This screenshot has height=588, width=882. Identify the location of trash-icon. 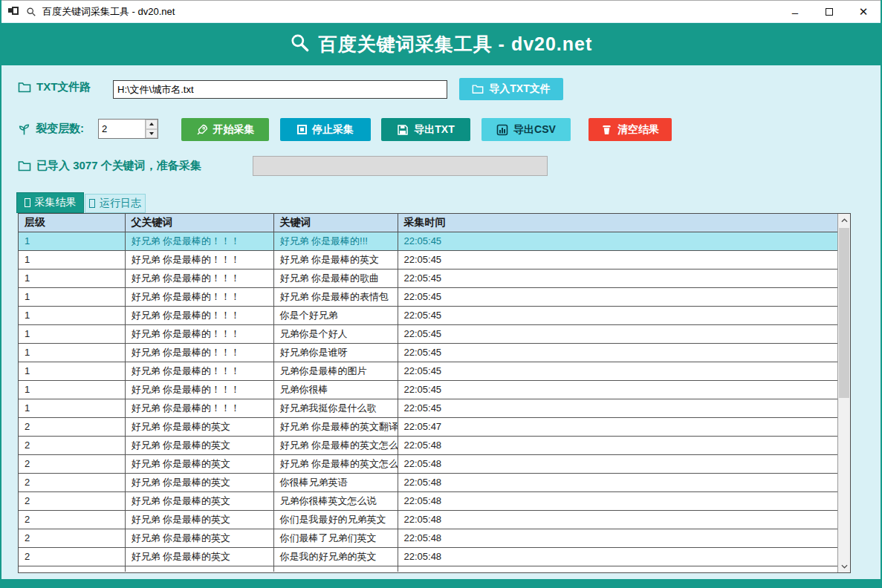
(606, 130).